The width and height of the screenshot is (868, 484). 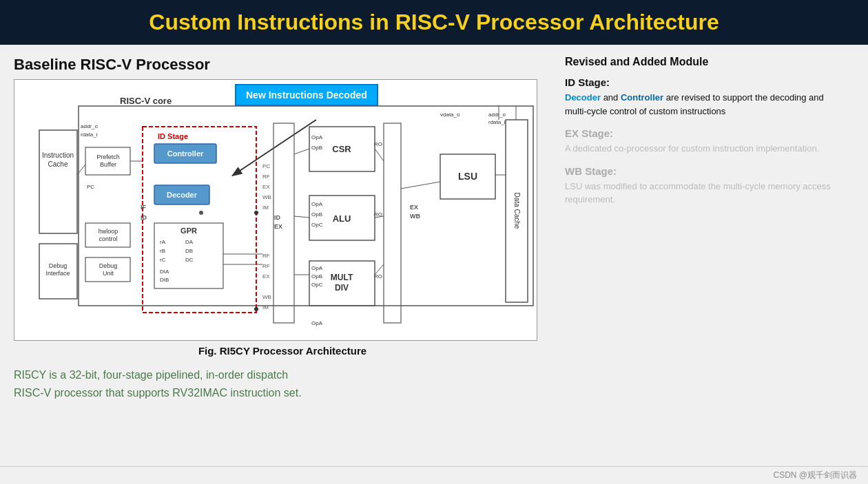 What do you see at coordinates (58, 164) in the screenshot?
I see `svg-text: Cache` at bounding box center [58, 164].